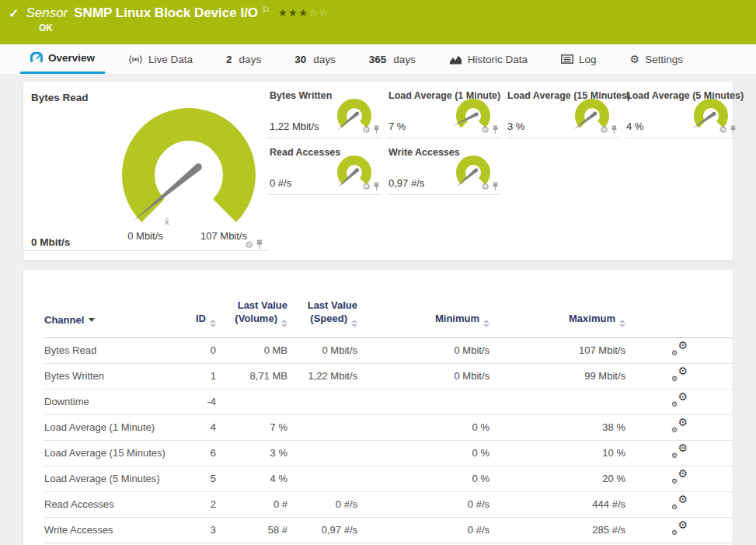  Describe the element at coordinates (423, 428) in the screenshot. I see `cell-minimum: 0 %` at that location.